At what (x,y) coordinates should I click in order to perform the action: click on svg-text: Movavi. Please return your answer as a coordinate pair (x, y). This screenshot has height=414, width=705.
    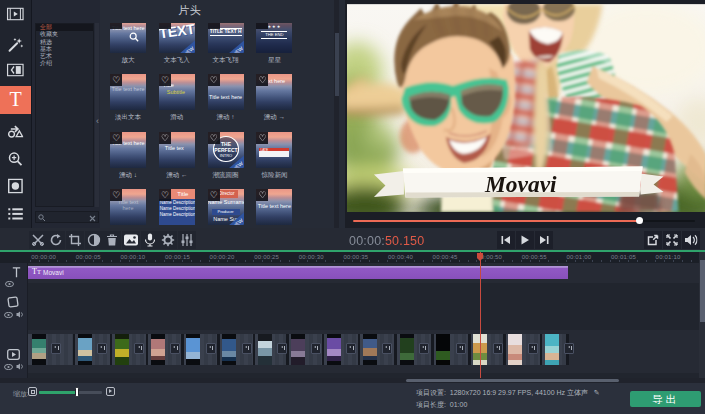
    Looking at the image, I should click on (520, 184).